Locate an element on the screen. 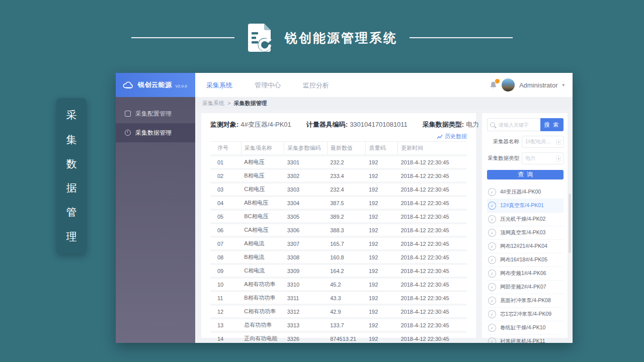 The image size is (644, 362). device-item: ✓网布变频1#/4-PK06 is located at coordinates (525, 274).